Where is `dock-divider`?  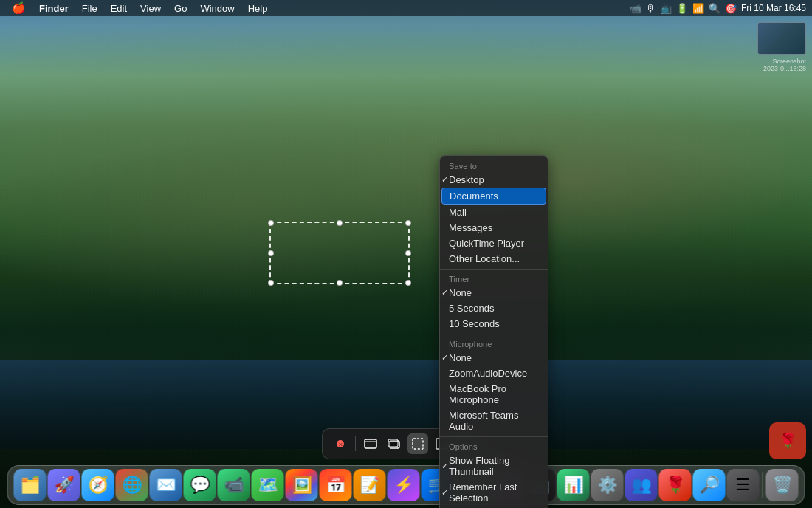
dock-divider is located at coordinates (763, 485).